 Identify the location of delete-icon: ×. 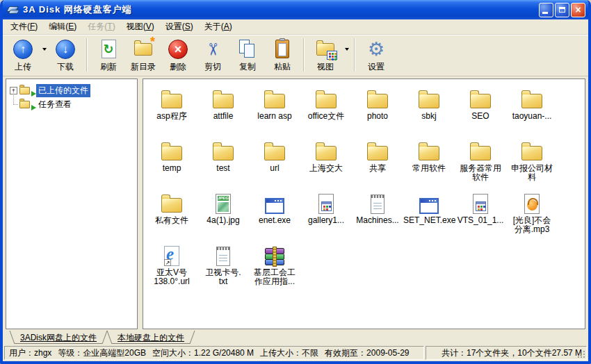
(178, 49).